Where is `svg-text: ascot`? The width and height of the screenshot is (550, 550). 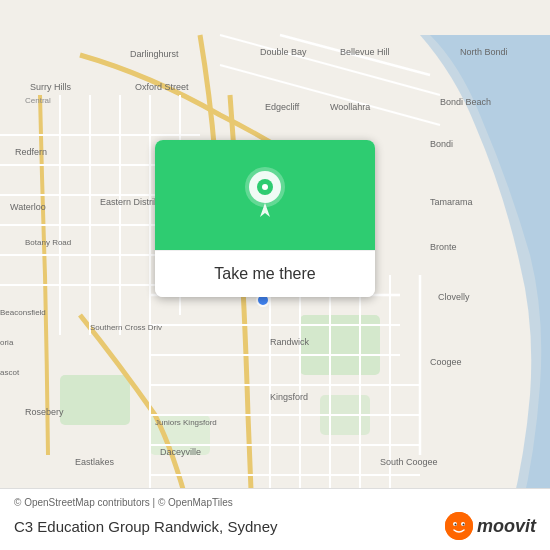 svg-text: ascot is located at coordinates (10, 372).